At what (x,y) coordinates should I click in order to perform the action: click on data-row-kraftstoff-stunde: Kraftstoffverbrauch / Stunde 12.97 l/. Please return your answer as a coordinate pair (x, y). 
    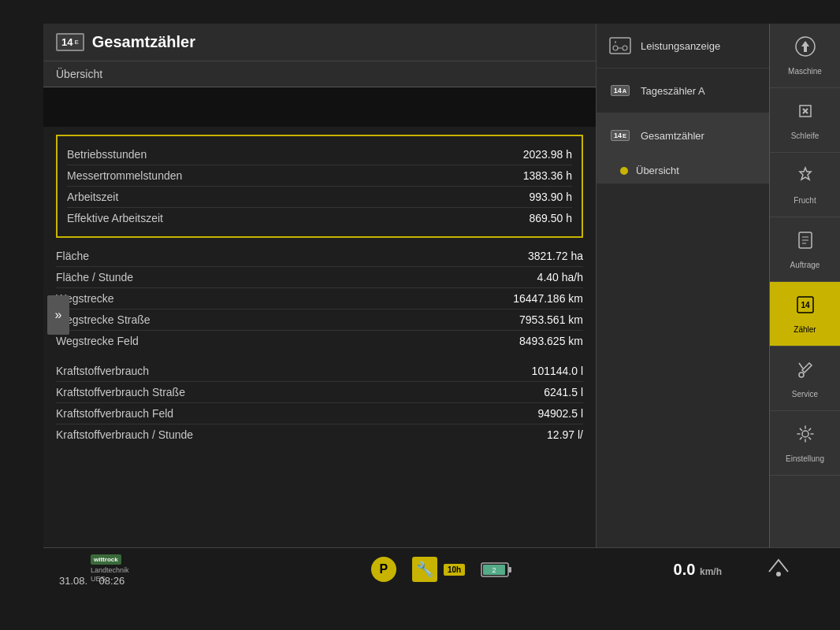
    Looking at the image, I should click on (320, 435).